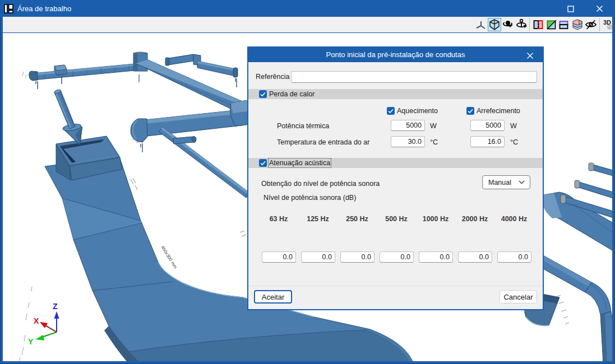 This screenshot has width=615, height=364. I want to click on hide-elements-icon, so click(591, 25).